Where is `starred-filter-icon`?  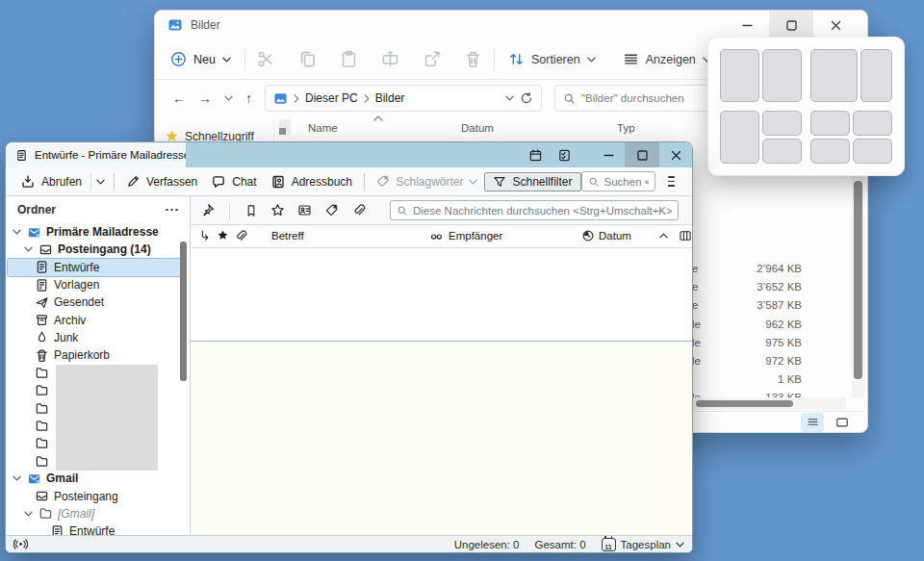 starred-filter-icon is located at coordinates (277, 210).